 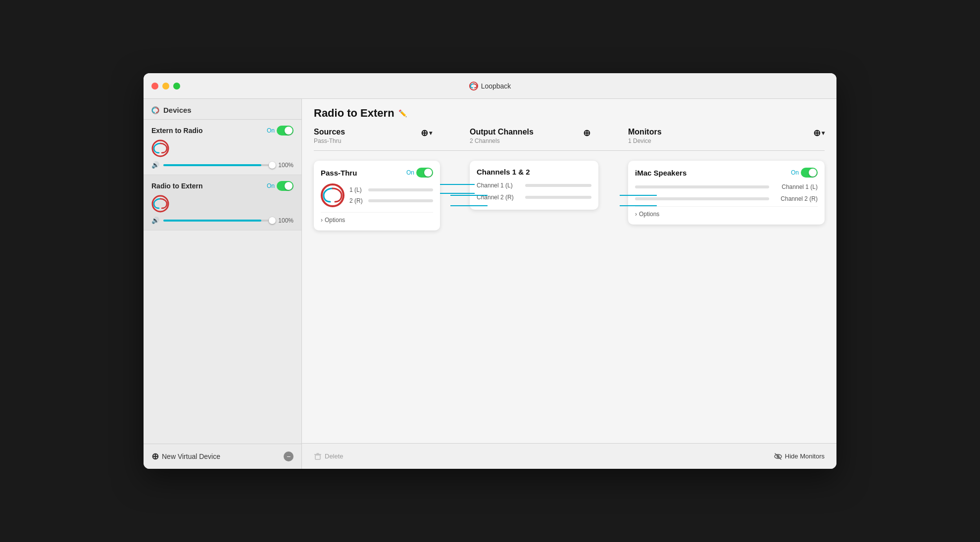 What do you see at coordinates (377, 139) in the screenshot?
I see `sources-col-header: Sources Pass-Thru ⊕ ▾` at bounding box center [377, 139].